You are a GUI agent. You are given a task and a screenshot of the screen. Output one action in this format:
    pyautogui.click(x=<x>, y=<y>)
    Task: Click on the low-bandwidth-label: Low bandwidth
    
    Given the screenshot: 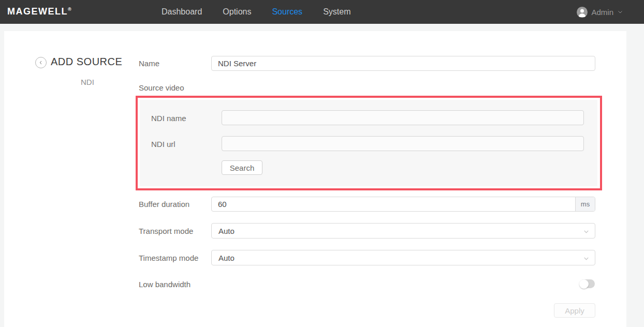 What is the action you would take?
    pyautogui.click(x=165, y=285)
    